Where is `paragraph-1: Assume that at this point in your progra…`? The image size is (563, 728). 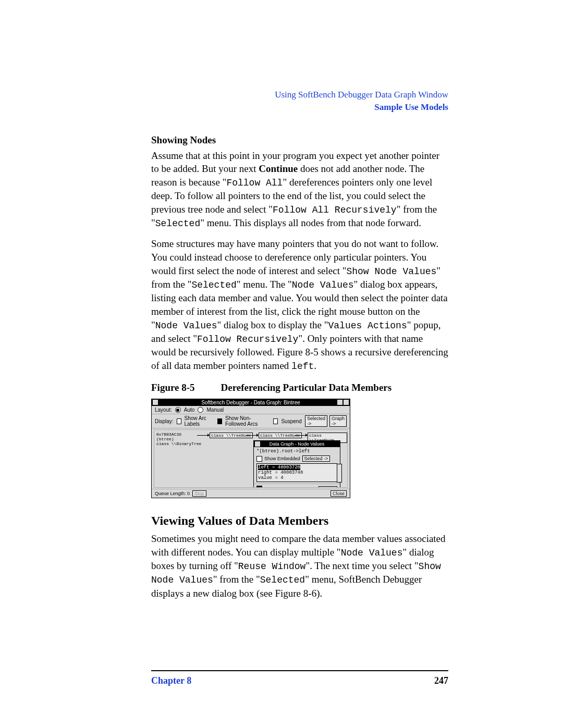 paragraph-1: Assume that at this point in your progra… is located at coordinates (300, 190).